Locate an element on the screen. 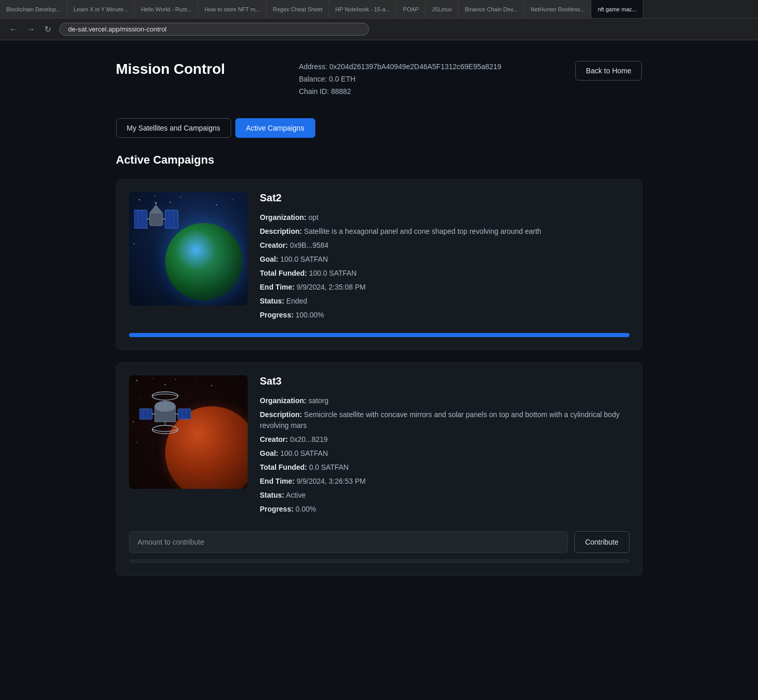 The image size is (758, 700). section-title: Active Campaigns is located at coordinates (379, 160).